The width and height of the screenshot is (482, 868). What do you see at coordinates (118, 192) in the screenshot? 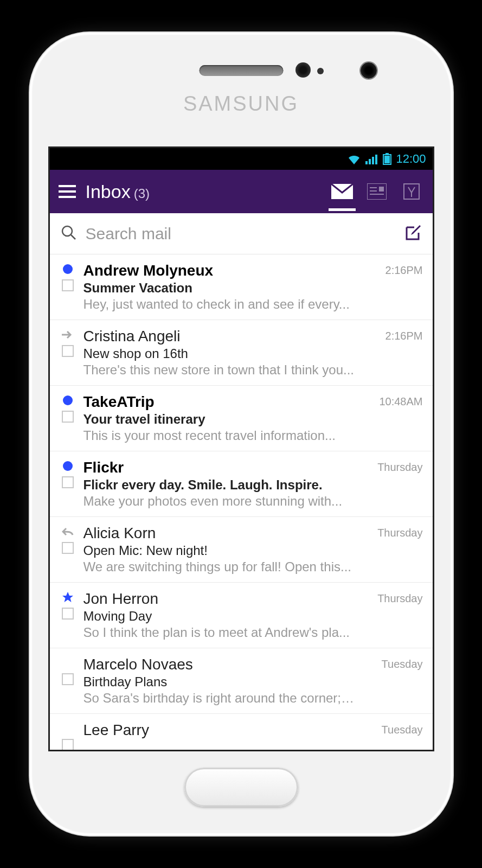
I see `page-title: Inbox (3)` at bounding box center [118, 192].